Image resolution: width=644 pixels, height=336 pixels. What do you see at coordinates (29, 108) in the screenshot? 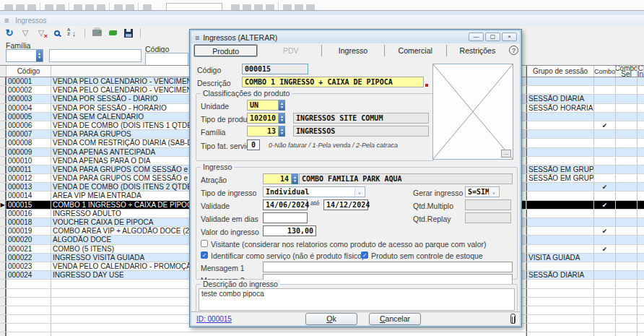
I see `cell-codigo: 000004` at bounding box center [29, 108].